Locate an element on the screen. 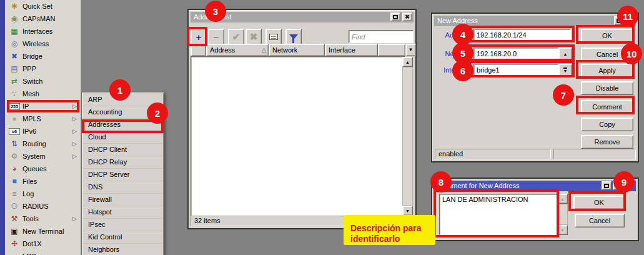 The image size is (644, 255). sidebar-item-ppp: ▤PPP is located at coordinates (42, 69).